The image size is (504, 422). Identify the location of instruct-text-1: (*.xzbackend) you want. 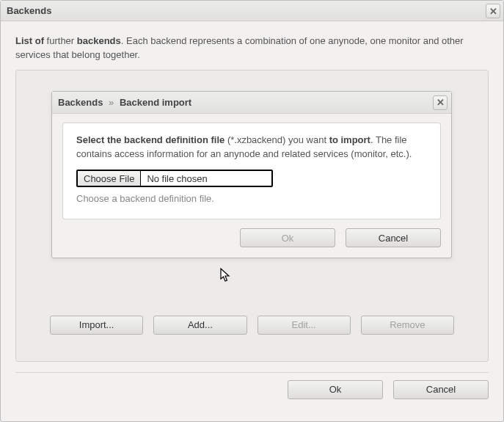
(277, 139).